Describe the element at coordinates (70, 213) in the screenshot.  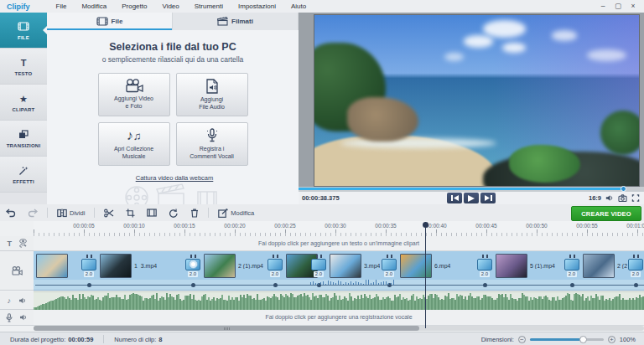
I see `split-button: Dividi` at that location.